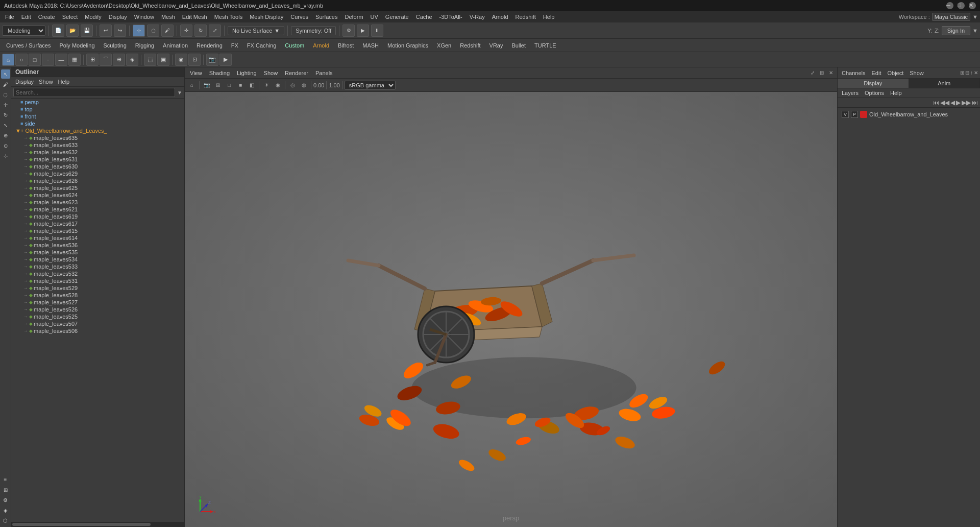 The width and height of the screenshot is (980, 527). What do you see at coordinates (271, 73) in the screenshot?
I see `viewport-menu-show: Show` at bounding box center [271, 73].